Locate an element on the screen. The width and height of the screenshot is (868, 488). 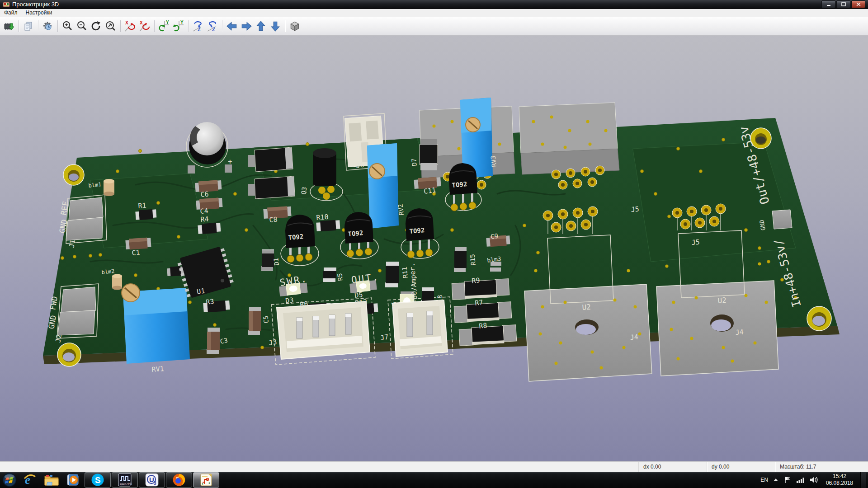
rotate-z-ccw-button: Z is located at coordinates (212, 26).